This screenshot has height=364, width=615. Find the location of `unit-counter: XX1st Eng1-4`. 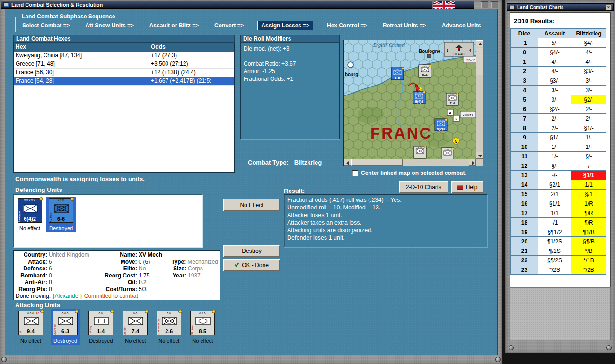

unit-counter: XX1st Eng1-4 is located at coordinates (101, 323).